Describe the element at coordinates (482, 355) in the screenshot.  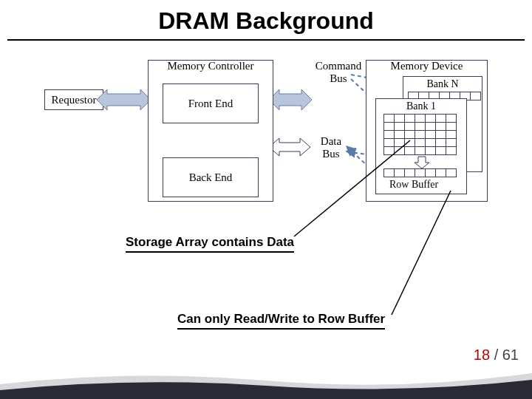
I see `page-current: 18` at that location.